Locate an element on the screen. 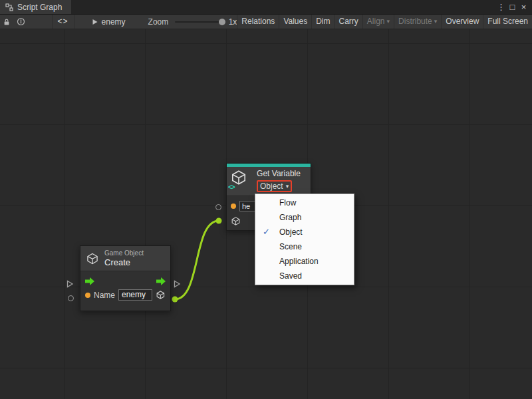 The height and width of the screenshot is (399, 532). graph-toolbar: <> enemy Zoom 1x Relations Values Dim Ca… is located at coordinates (266, 22).